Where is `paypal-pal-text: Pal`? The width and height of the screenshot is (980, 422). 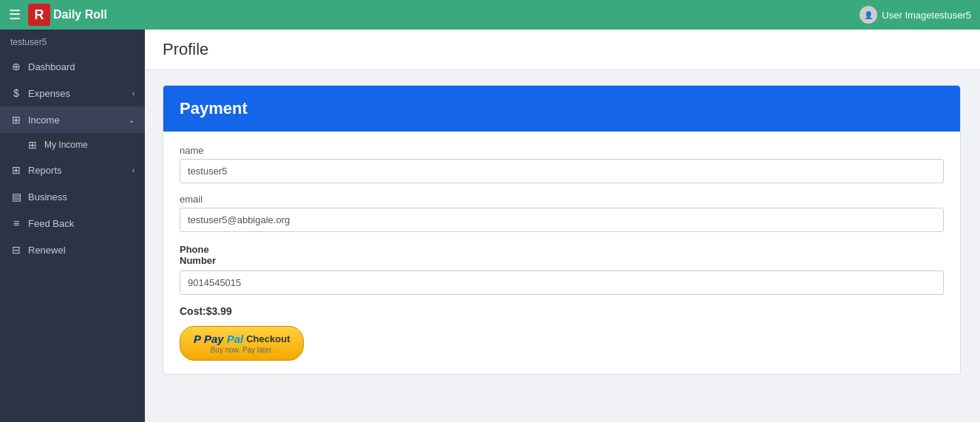 paypal-pal-text: Pal is located at coordinates (235, 338).